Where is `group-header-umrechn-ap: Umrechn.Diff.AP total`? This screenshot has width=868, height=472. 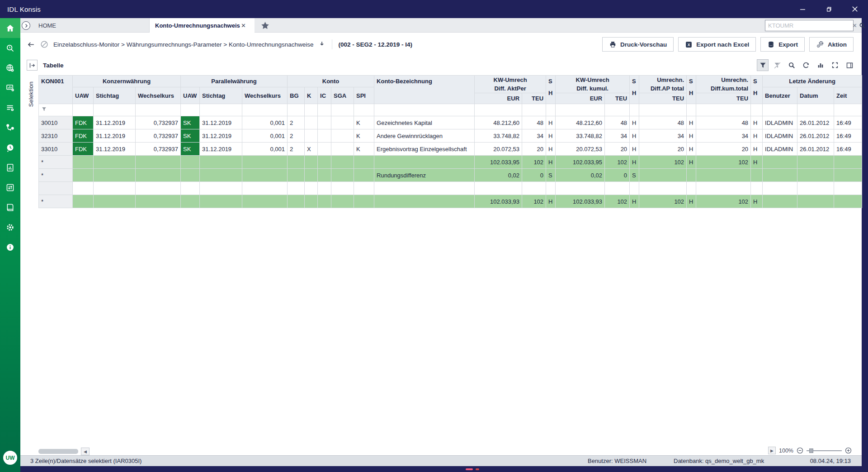 group-header-umrechn-ap: Umrechn.Diff.AP total is located at coordinates (663, 84).